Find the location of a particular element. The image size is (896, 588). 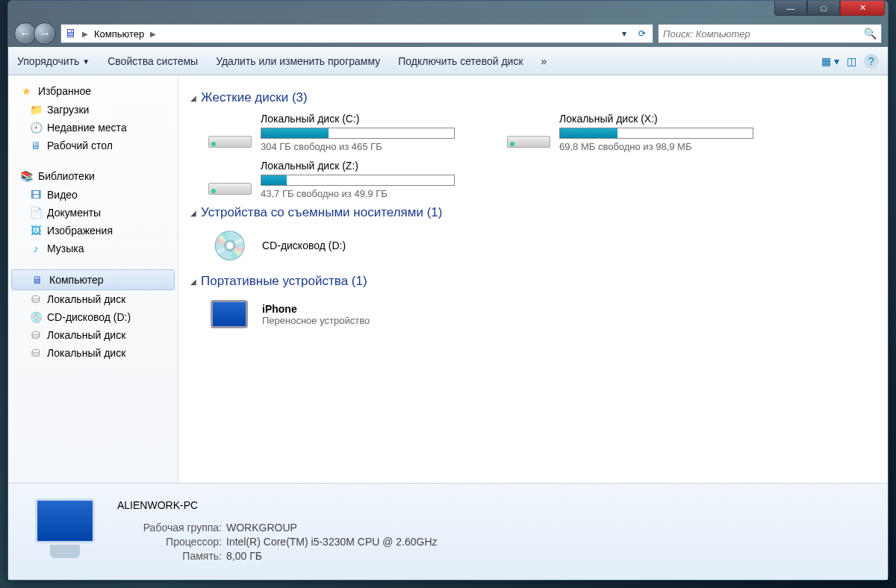

workgroup-value: WORKGROUP is located at coordinates (261, 528).